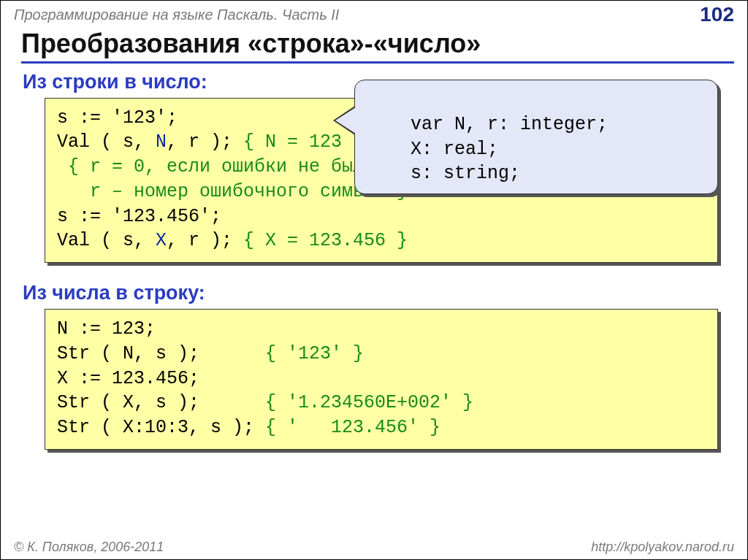  Describe the element at coordinates (509, 124) in the screenshot. I see `varbox-line1: var N, r: integer;` at that location.